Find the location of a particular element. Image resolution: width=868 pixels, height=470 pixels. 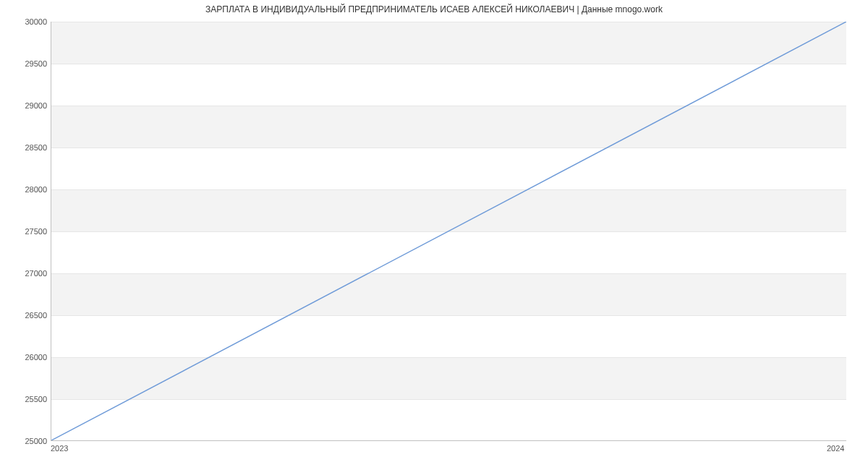

y-tick-label: 27000 is located at coordinates (25, 273).